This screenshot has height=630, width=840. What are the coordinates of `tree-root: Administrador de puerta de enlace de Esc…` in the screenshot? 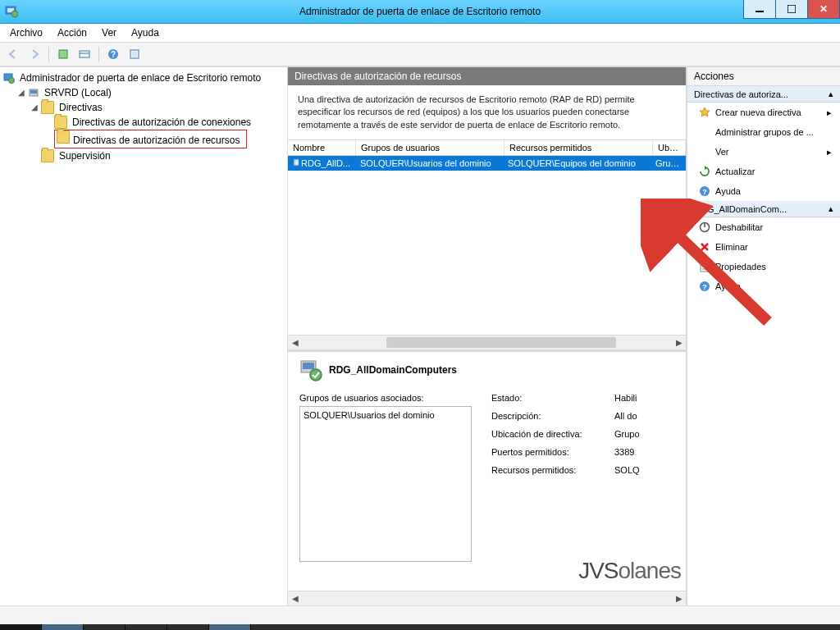 It's located at (144, 78).